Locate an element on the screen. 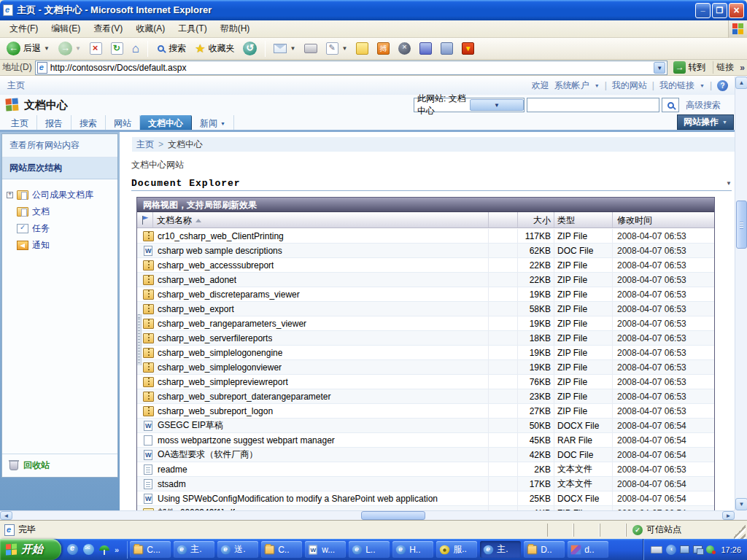  menu-item: 查看(V) is located at coordinates (108, 29).